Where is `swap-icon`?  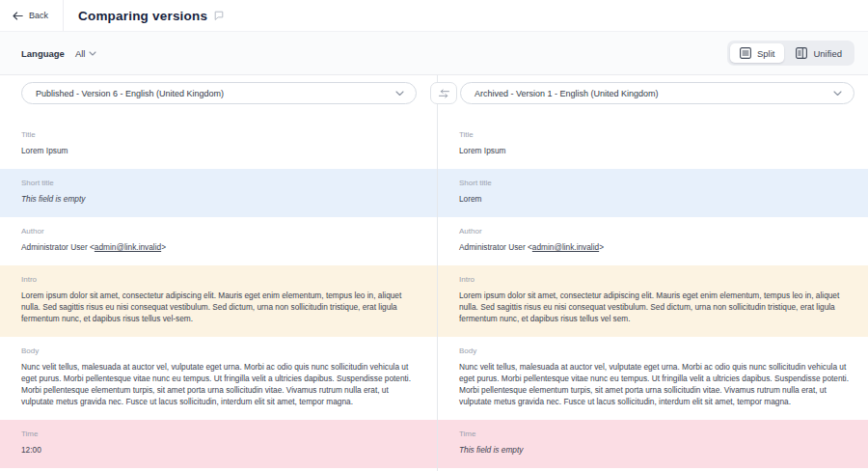 swap-icon is located at coordinates (444, 94).